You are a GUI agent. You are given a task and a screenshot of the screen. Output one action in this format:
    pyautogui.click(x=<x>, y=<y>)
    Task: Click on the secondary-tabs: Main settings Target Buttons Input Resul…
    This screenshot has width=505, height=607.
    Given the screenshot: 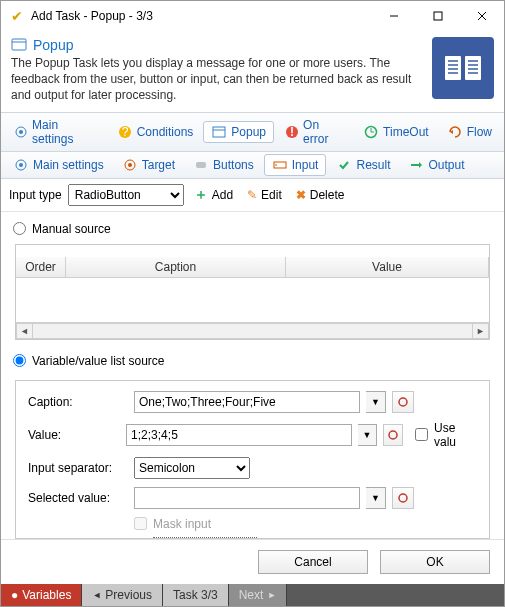 What is the action you would take?
    pyautogui.click(x=252, y=166)
    